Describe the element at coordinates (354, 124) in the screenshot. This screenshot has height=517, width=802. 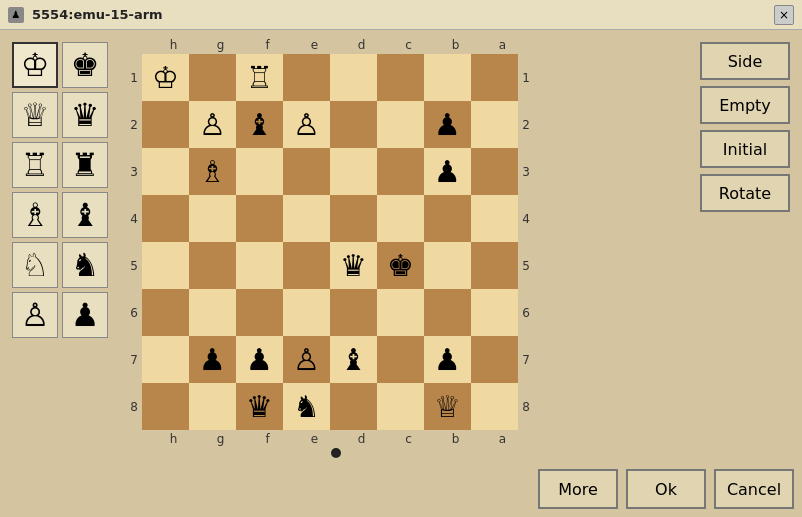
I see `square-r2c5` at that location.